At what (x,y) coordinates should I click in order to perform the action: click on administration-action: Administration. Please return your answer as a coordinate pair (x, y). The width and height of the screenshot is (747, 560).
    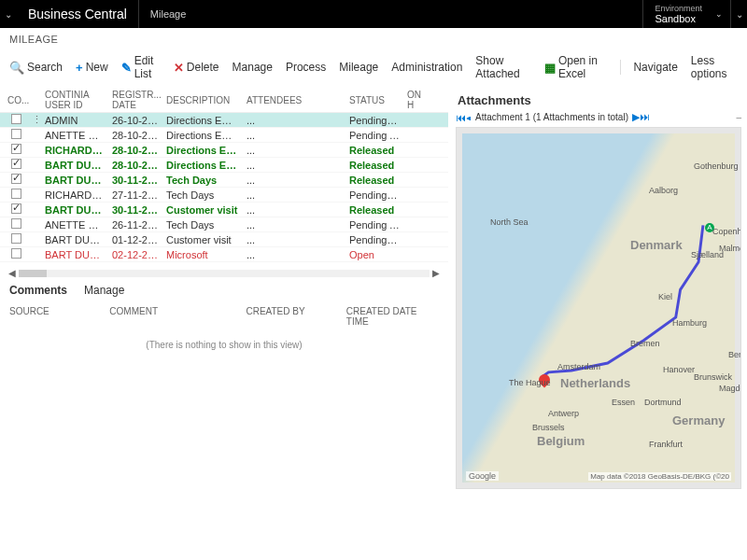
    Looking at the image, I should click on (427, 67).